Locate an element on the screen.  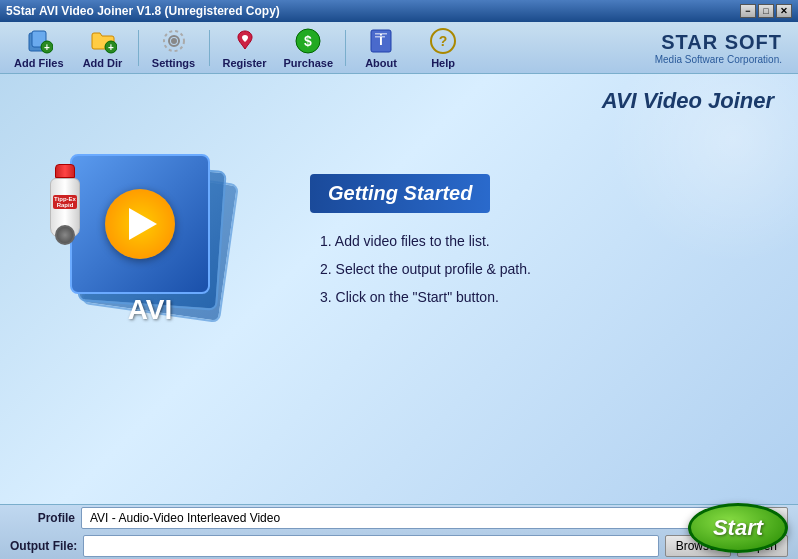
output-file-row: Output File: Browser Open is located at coordinates (399, 546).